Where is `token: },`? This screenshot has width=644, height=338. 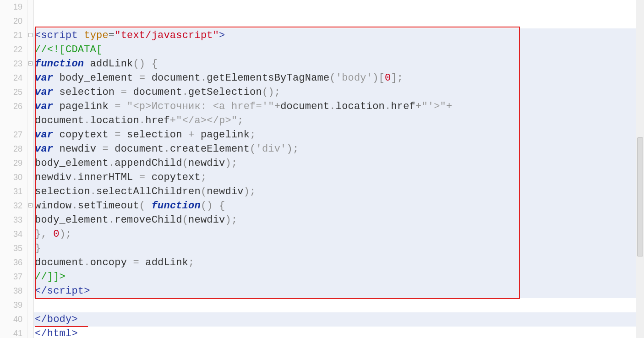 token: }, is located at coordinates (41, 234).